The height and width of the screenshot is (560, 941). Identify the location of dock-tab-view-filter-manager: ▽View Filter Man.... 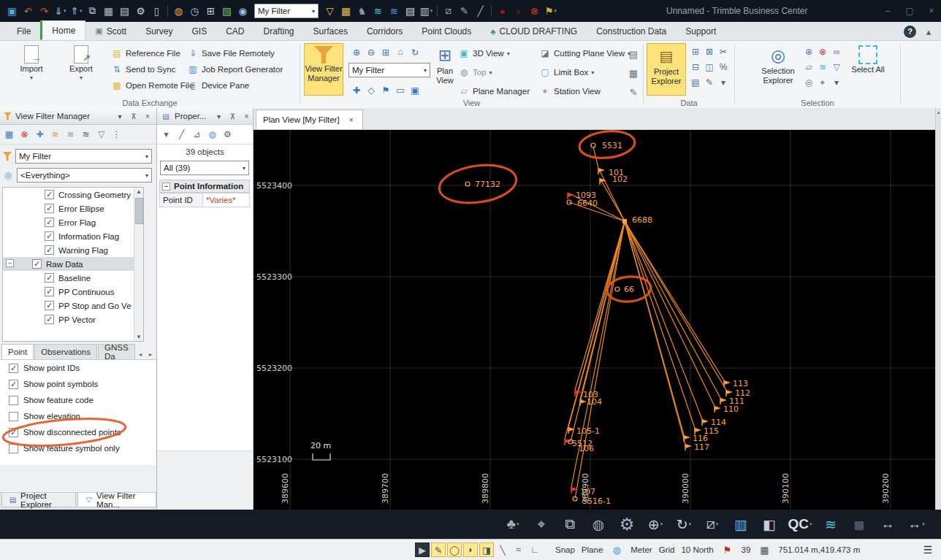
(117, 500).